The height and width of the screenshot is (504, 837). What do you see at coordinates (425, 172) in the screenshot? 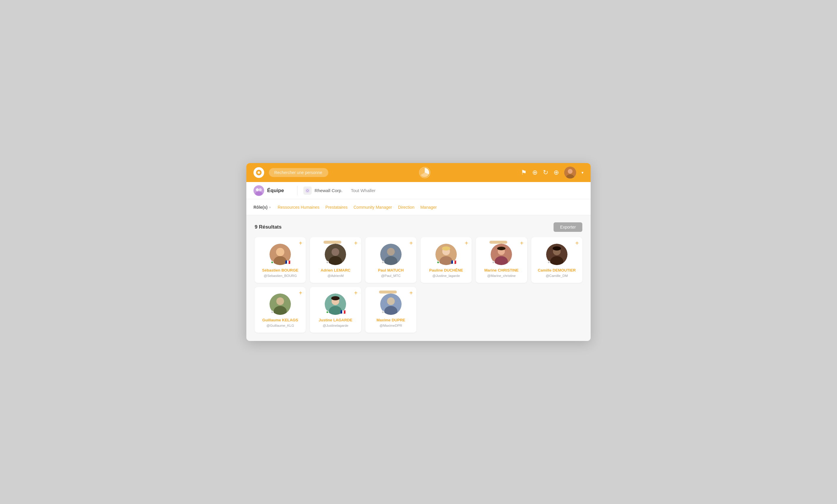
I see `pie-chart-icon` at bounding box center [425, 172].